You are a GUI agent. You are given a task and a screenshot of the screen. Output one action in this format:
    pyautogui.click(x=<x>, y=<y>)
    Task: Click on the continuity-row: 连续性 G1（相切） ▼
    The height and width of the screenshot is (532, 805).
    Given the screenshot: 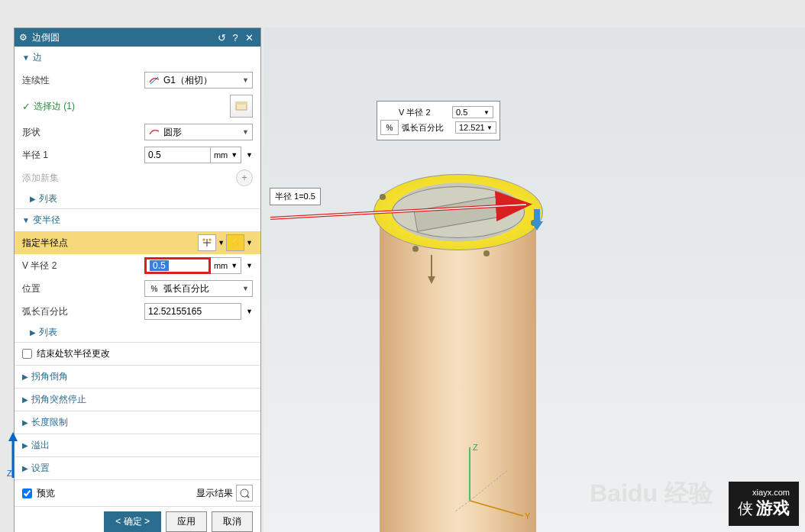 What is the action you would take?
    pyautogui.click(x=137, y=80)
    